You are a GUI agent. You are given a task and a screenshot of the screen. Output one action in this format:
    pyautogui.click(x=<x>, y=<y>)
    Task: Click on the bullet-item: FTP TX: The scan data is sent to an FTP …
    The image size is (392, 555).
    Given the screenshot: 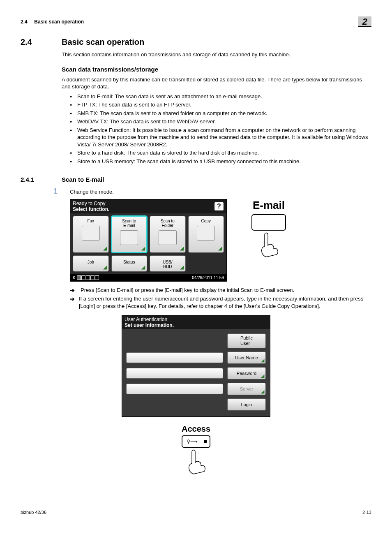 What is the action you would take?
    pyautogui.click(x=221, y=105)
    